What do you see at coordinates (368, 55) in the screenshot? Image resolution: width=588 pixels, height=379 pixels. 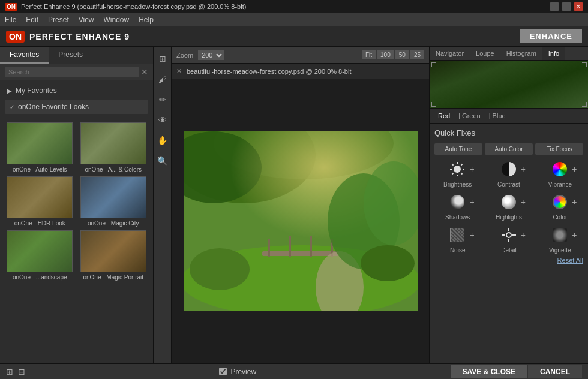 I see `zoom-fit-button: Fit` at bounding box center [368, 55].